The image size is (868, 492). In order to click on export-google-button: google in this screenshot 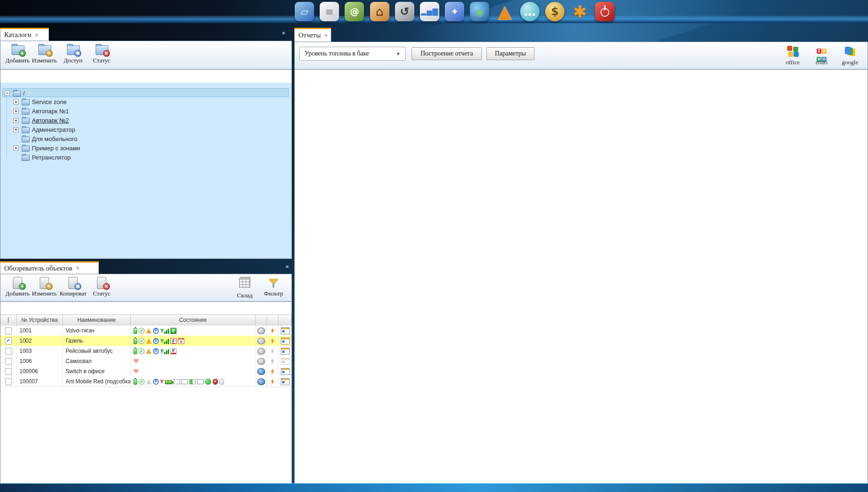, I will do `click(850, 56)`.